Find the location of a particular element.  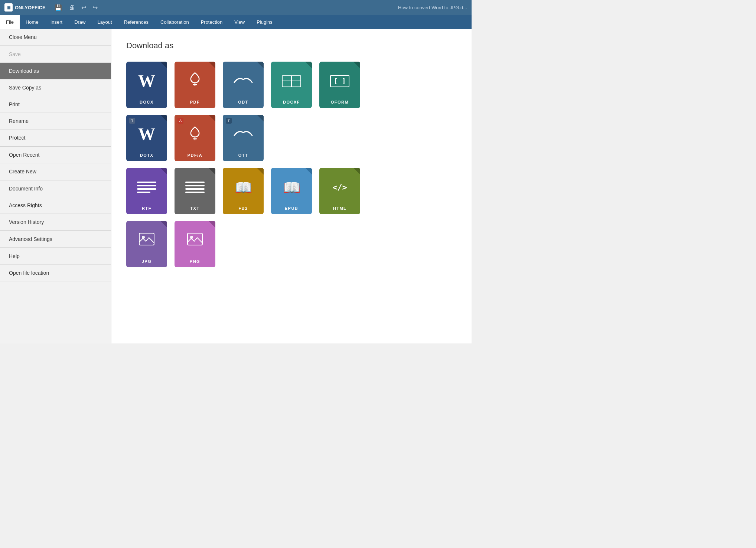

rtf-icon is located at coordinates (147, 187).